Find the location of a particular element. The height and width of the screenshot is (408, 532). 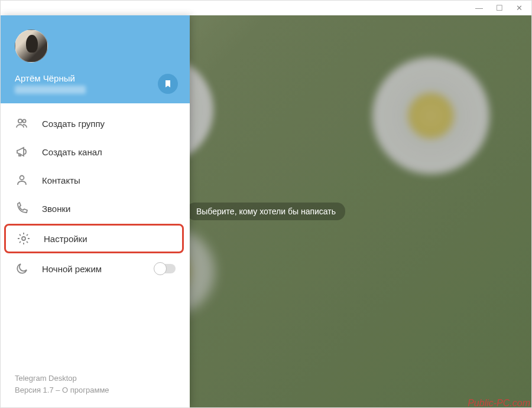

drawer-footer: Telegram Desktop Версия 1.7 – О программ… is located at coordinates (95, 386).